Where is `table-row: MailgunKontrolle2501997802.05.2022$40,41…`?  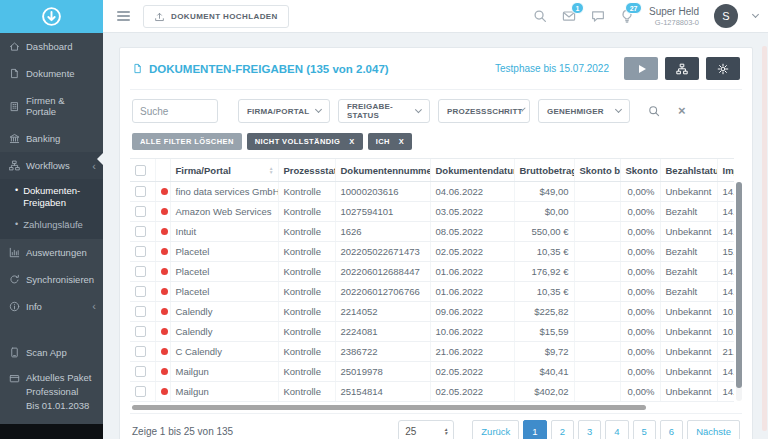
table-row: MailgunKontrolle2501997802.05.2022$40,41… is located at coordinates (432, 372).